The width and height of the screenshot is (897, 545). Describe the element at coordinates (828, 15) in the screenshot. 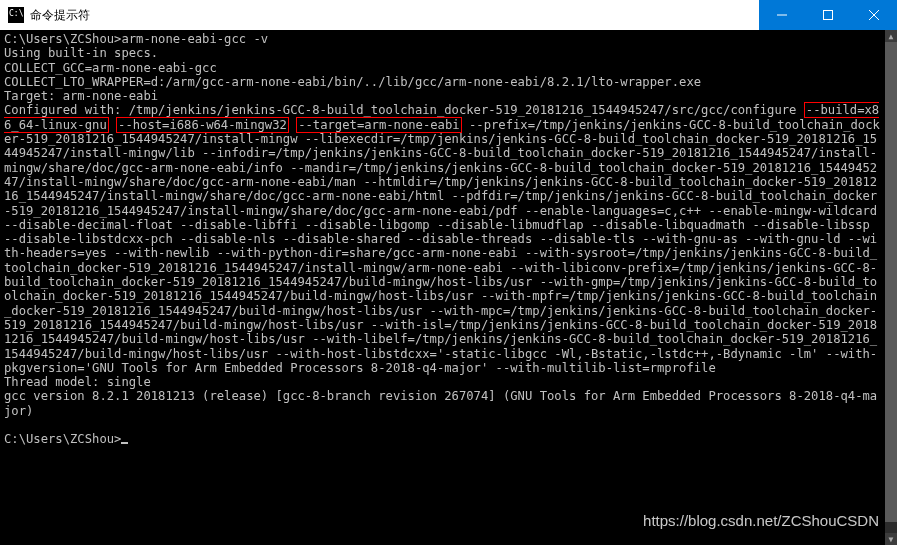

I see `maximize-button` at that location.